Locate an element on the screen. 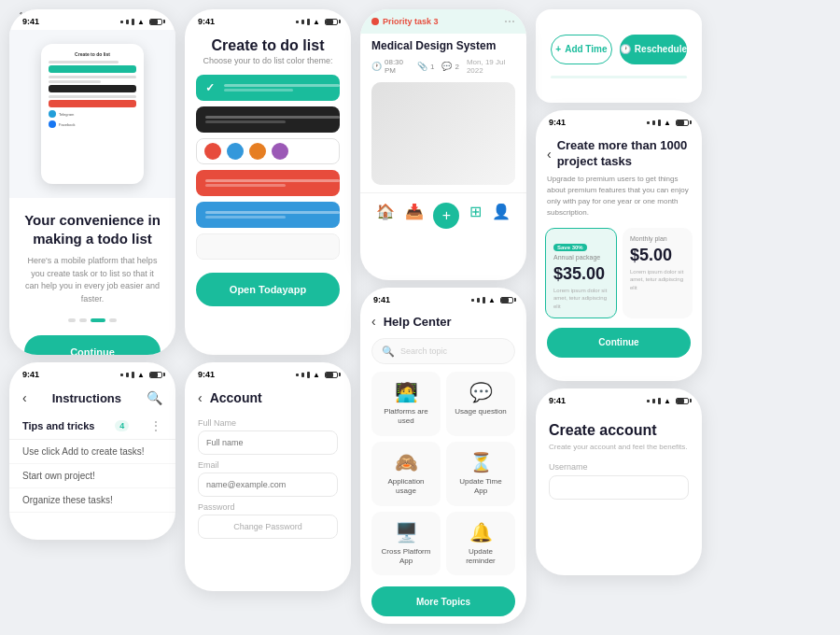 The image size is (840, 635). status-bar-2: 9:41 ▲ is located at coordinates (92, 373).